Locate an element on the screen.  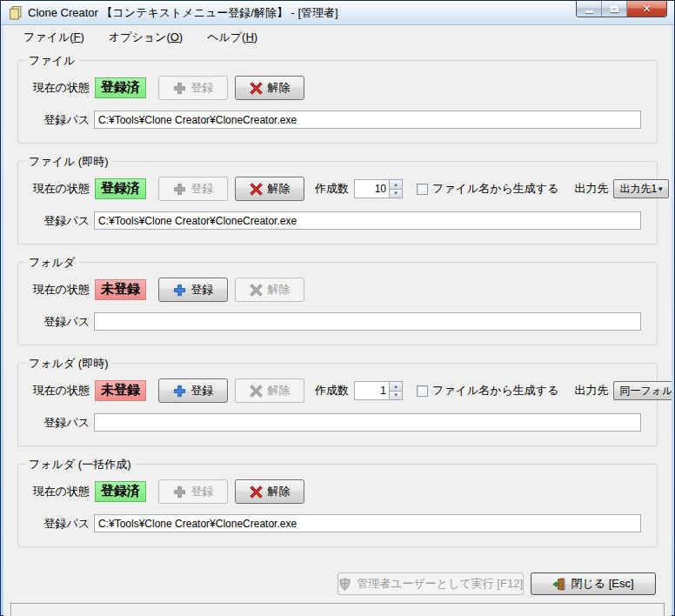
window-controls: ✕ is located at coordinates (621, 9).